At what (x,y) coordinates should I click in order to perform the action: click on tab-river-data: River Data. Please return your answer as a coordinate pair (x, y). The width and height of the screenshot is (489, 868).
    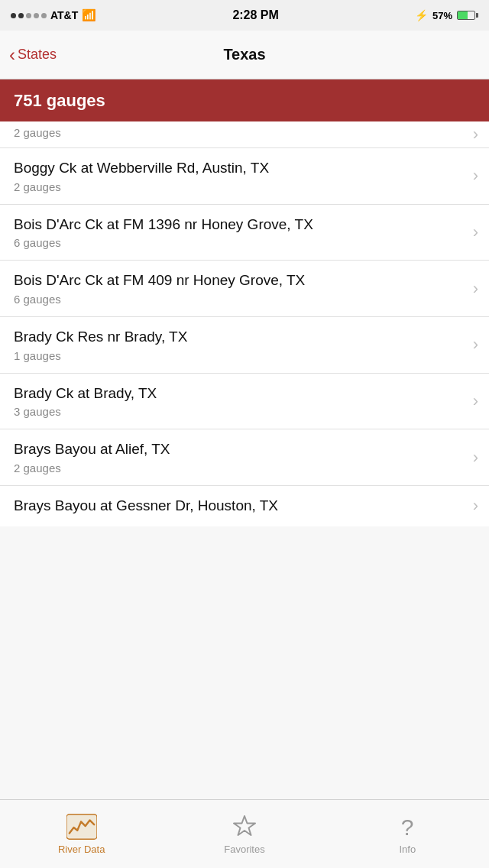
    Looking at the image, I should click on (81, 834).